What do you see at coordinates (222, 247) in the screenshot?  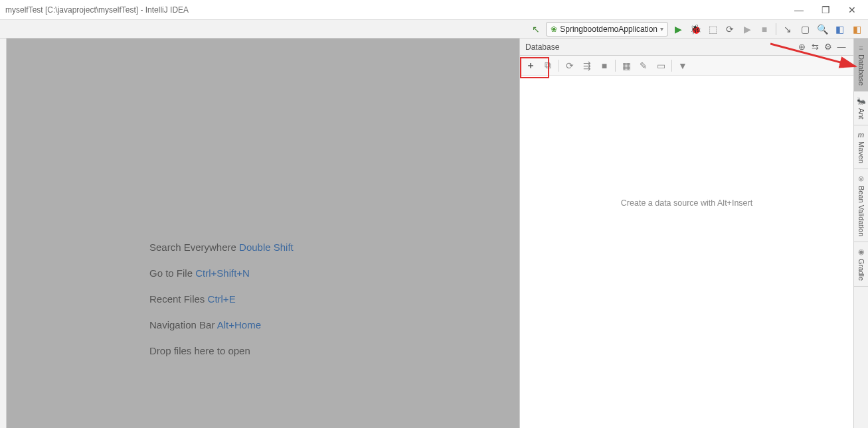 I see `welcome-row: Search Everywhere Double Shift` at bounding box center [222, 247].